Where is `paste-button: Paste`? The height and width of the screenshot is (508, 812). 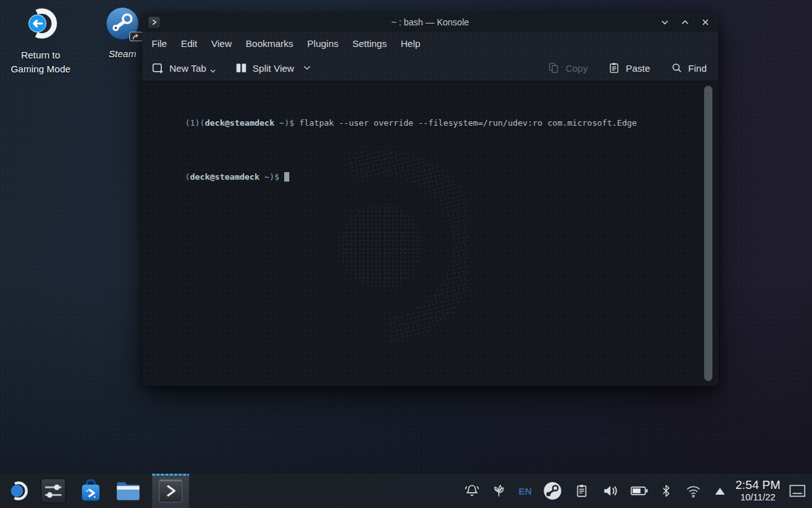
paste-button: Paste is located at coordinates (629, 68).